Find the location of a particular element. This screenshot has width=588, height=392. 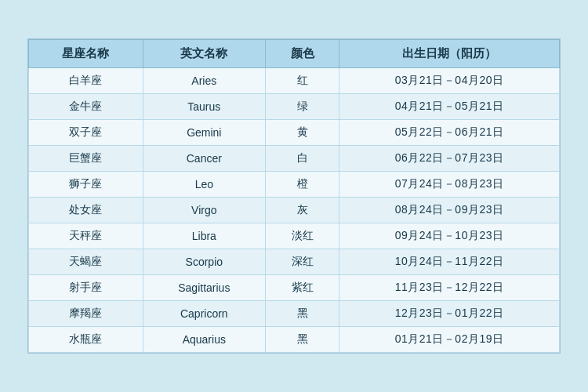

cell-english-name: Cancer is located at coordinates (204, 158).